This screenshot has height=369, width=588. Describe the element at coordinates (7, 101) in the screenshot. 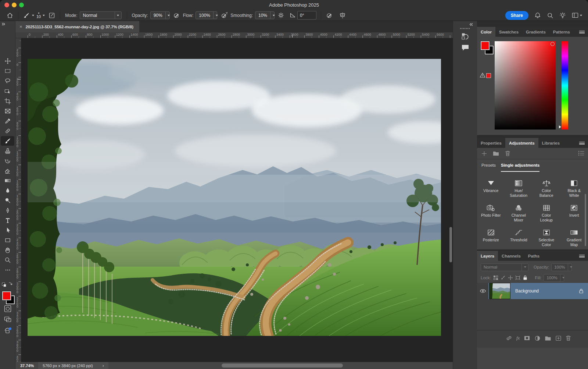

I see `tool-crop` at that location.